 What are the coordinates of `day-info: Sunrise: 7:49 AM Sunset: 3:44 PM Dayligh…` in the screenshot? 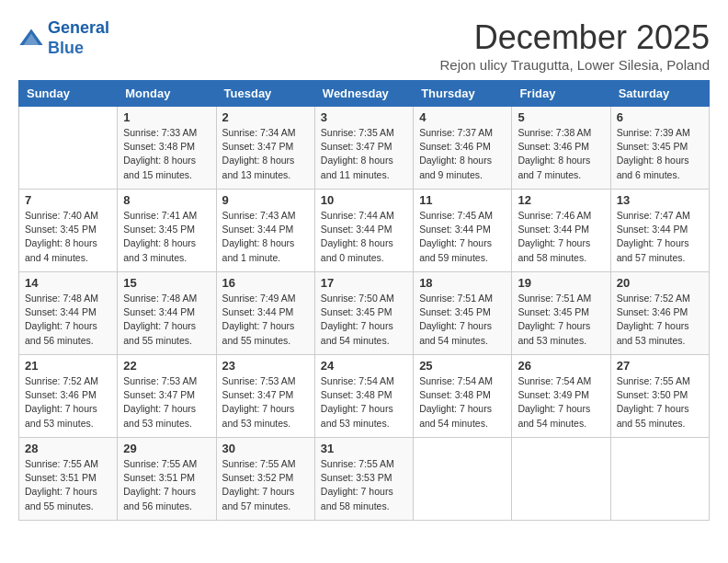 It's located at (266, 320).